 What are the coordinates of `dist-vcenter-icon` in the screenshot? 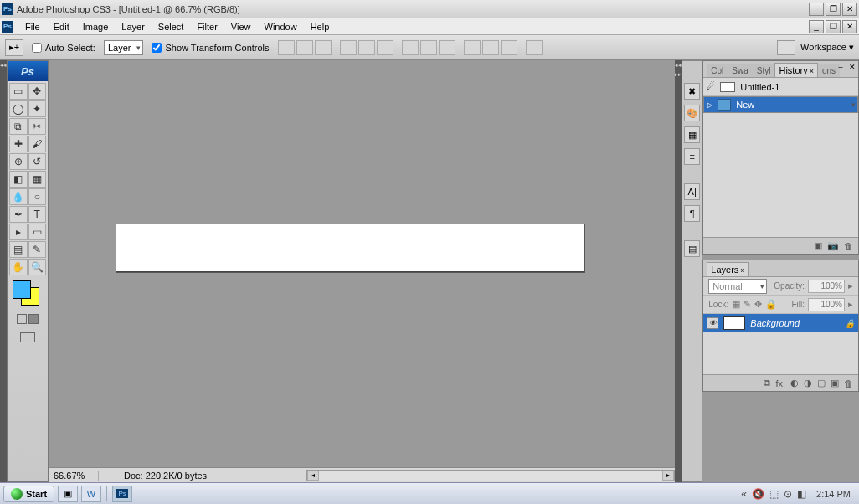 It's located at (429, 48).